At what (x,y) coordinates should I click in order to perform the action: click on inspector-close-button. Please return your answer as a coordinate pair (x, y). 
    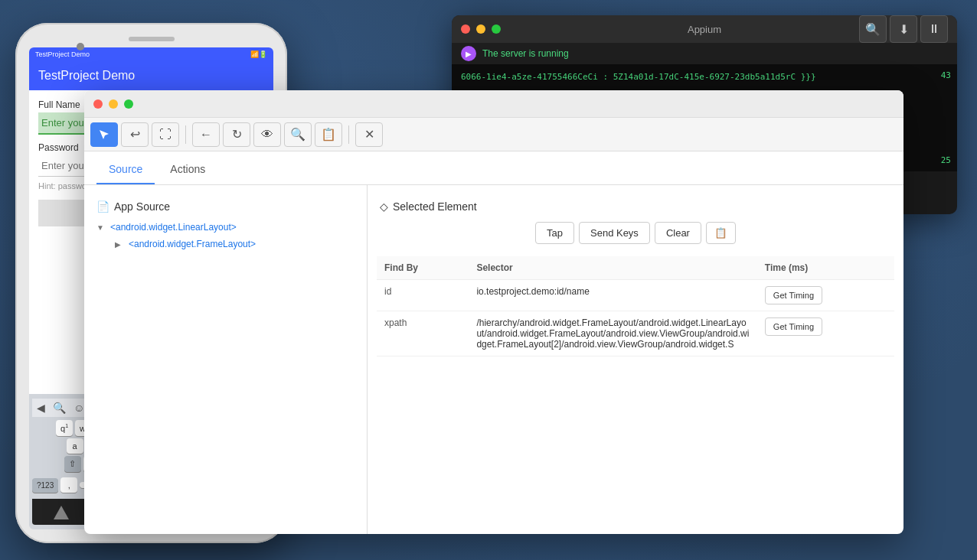
    Looking at the image, I should click on (98, 104).